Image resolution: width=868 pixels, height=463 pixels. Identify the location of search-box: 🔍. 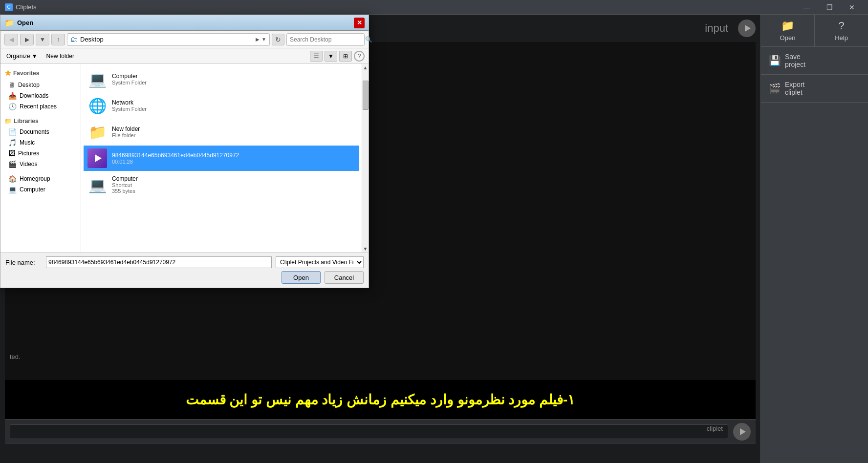
(326, 40).